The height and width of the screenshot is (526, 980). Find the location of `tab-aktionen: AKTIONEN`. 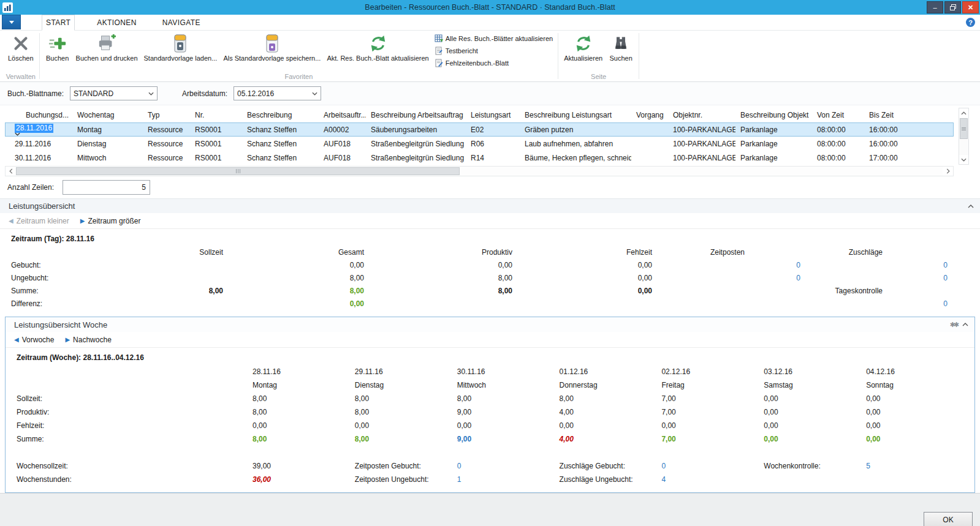

tab-aktionen: AKTIONEN is located at coordinates (116, 22).